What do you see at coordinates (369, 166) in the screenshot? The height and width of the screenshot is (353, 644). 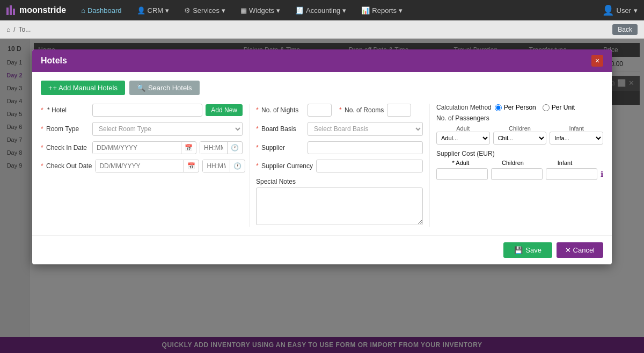 I see `supplier-currency-input: EUR` at bounding box center [369, 166].